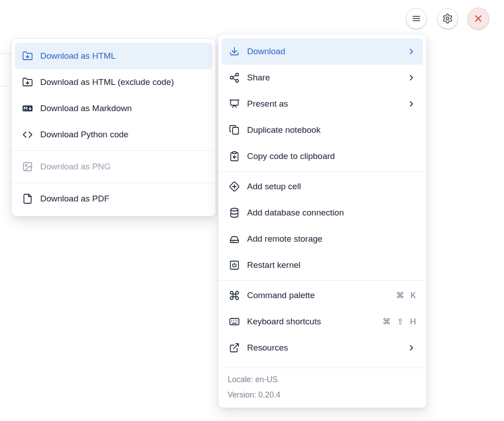  Describe the element at coordinates (478, 19) in the screenshot. I see `close-icon` at that location.